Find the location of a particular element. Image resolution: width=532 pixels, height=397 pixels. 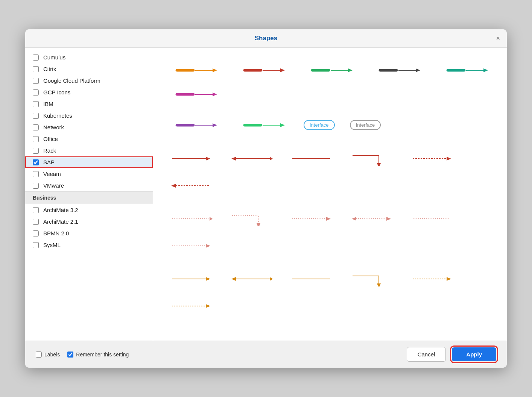

interface-badge-blue-item: Interface is located at coordinates (319, 125).